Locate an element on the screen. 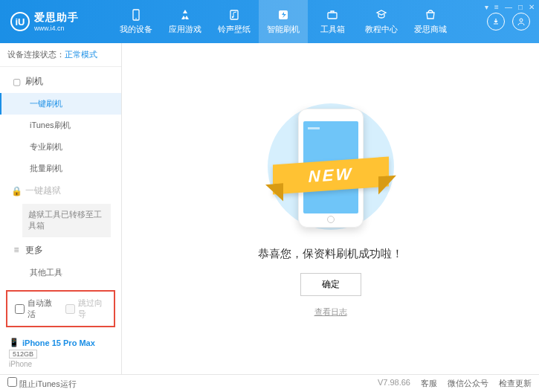 The height and width of the screenshot is (392, 539). nav-label: 我的设备 is located at coordinates (136, 30).